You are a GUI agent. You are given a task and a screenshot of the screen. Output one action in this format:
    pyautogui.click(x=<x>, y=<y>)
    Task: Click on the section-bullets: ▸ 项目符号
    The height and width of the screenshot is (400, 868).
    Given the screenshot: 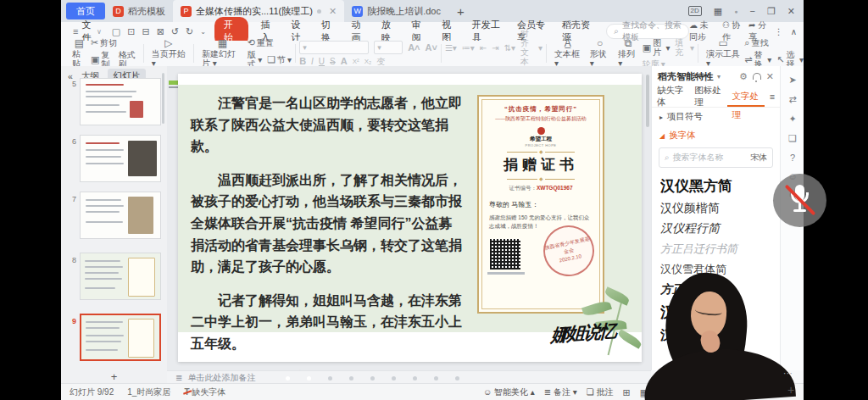 What is the action you would take?
    pyautogui.click(x=715, y=117)
    